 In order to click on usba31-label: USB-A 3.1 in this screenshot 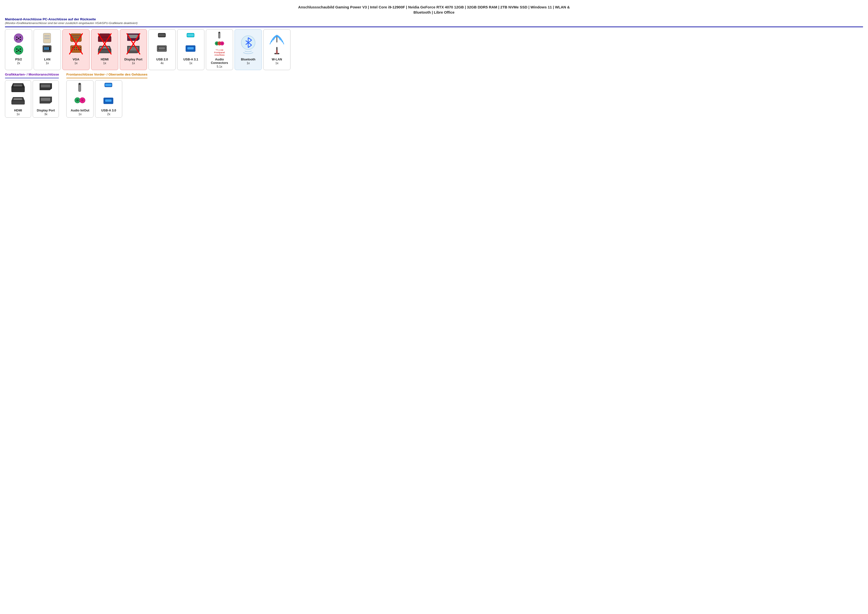, I will do `click(191, 60)`.